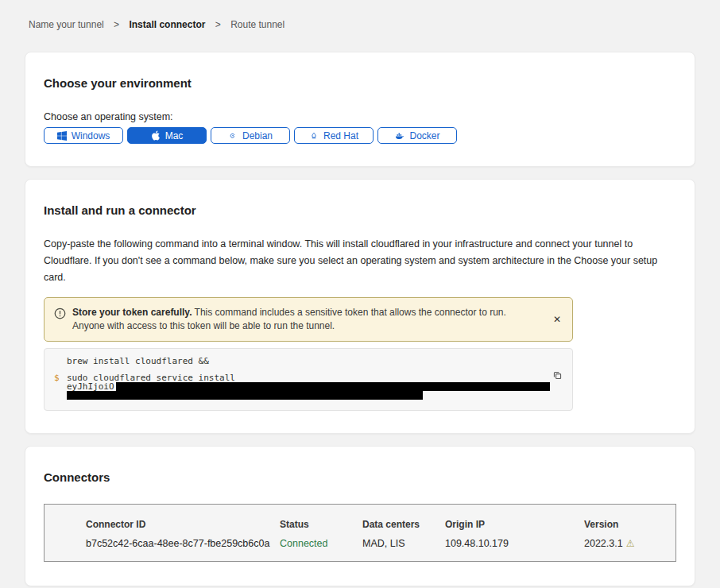 The width and height of the screenshot is (720, 588). What do you see at coordinates (308, 319) in the screenshot?
I see `token-warning-banner: Store your token carefully. This command…` at bounding box center [308, 319].